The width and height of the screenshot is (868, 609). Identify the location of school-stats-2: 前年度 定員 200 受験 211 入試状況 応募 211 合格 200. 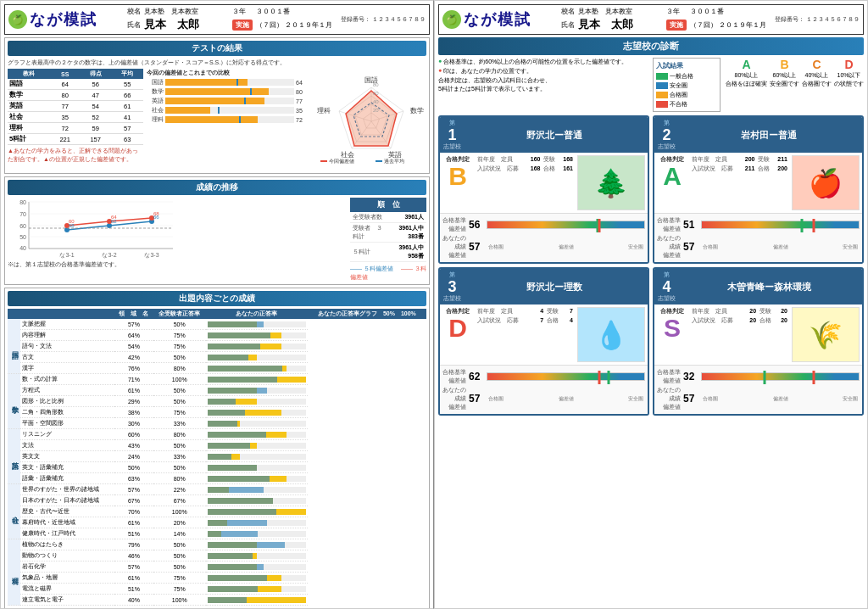
(739, 183).